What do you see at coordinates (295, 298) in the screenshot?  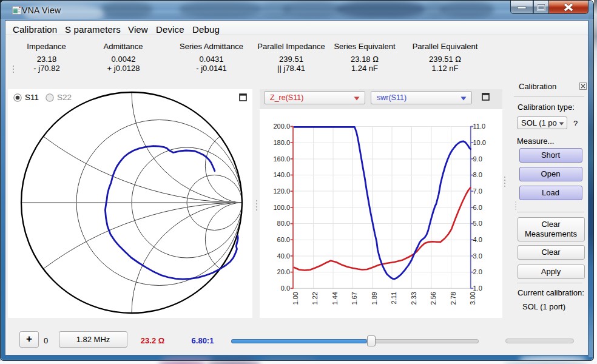 I see `svg-text: 1.00` at bounding box center [295, 298].